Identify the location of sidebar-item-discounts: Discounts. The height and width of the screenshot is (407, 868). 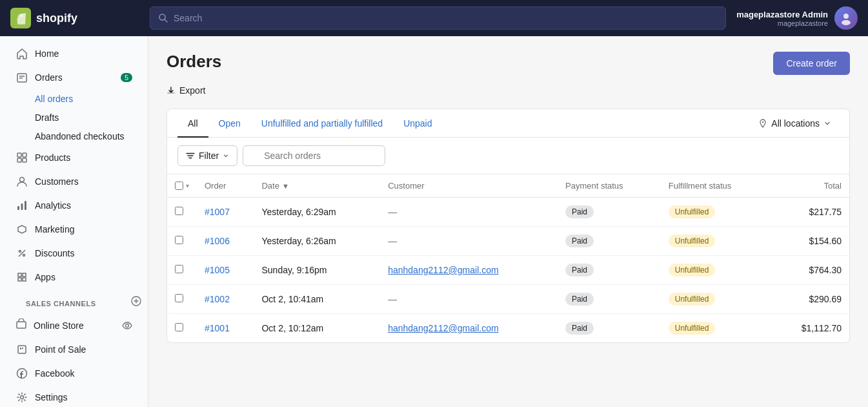
(74, 253).